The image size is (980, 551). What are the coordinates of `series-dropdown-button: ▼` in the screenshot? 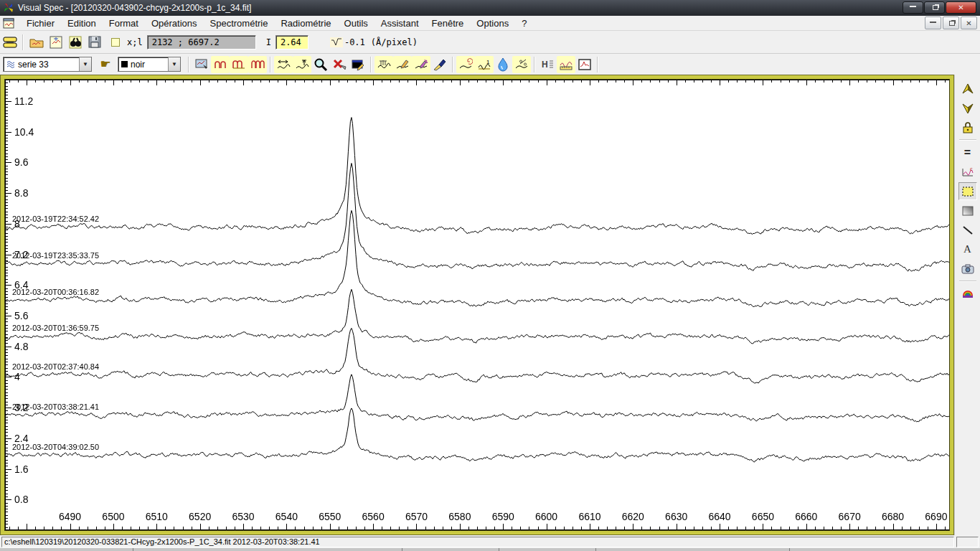 It's located at (85, 65).